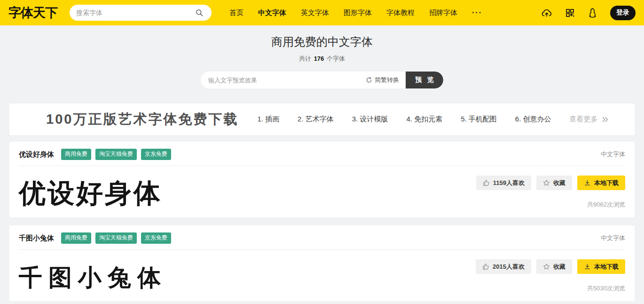 The image size is (644, 304). What do you see at coordinates (551, 183) in the screenshot?
I see `action-buttons: 1159人喜欢 收藏 本地下载` at bounding box center [551, 183].